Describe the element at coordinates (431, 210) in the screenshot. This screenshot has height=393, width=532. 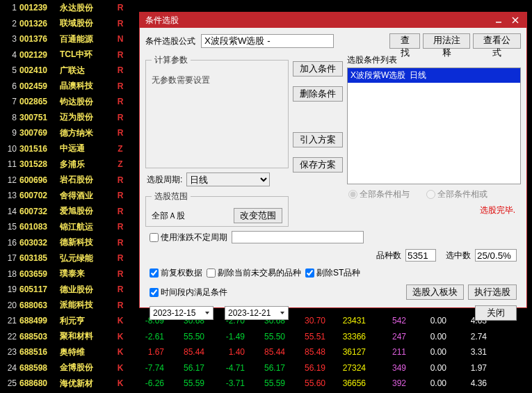
I see `status-text: 选股完毕.` at that location.